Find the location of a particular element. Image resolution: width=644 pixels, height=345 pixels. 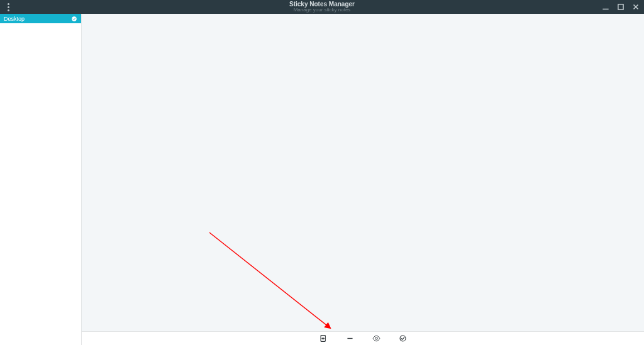

minimize-button is located at coordinates (606, 7).